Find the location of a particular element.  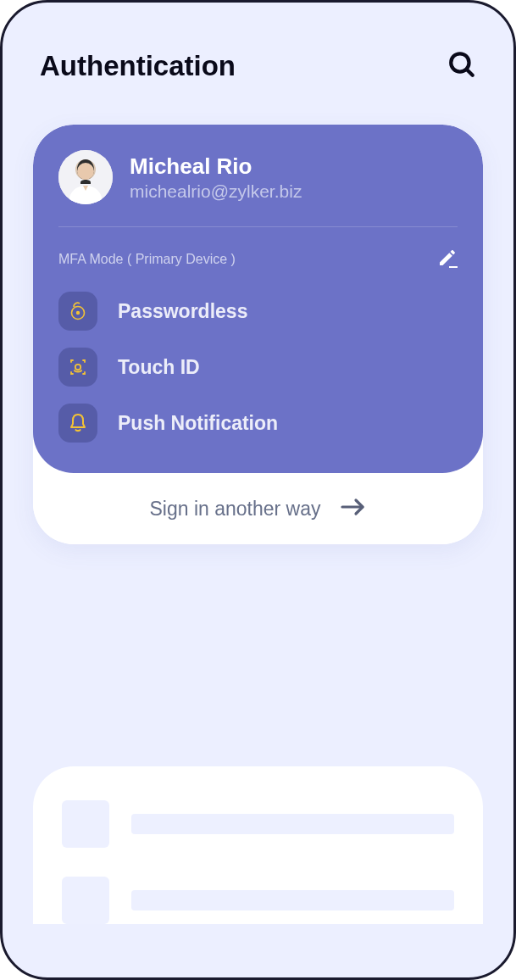

divider is located at coordinates (258, 227).